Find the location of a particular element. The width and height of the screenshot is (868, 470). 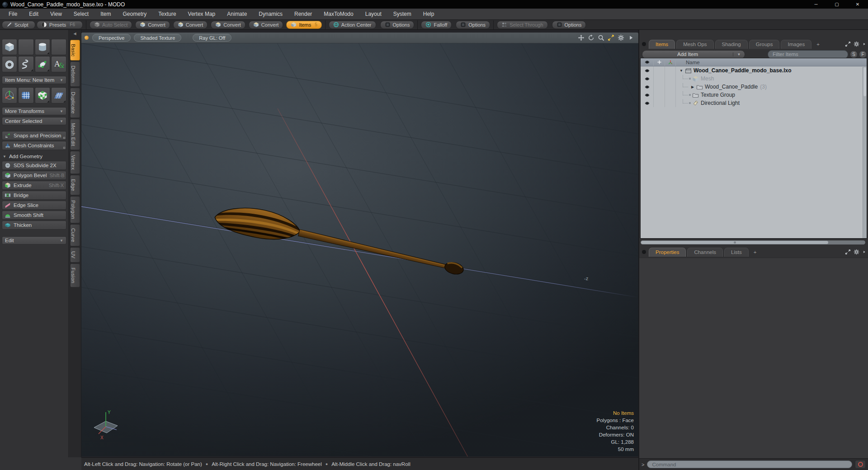

menu-render: Render is located at coordinates (303, 14).